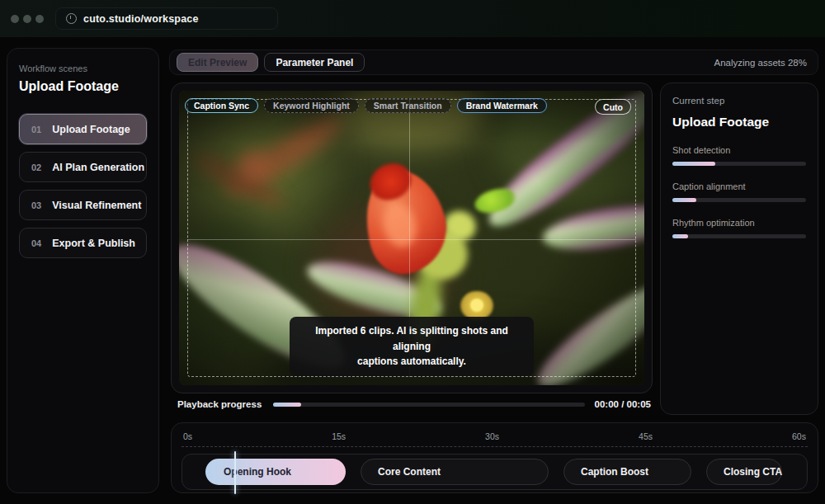  I want to click on parameter-panel-button: Parameter Panel, so click(314, 63).